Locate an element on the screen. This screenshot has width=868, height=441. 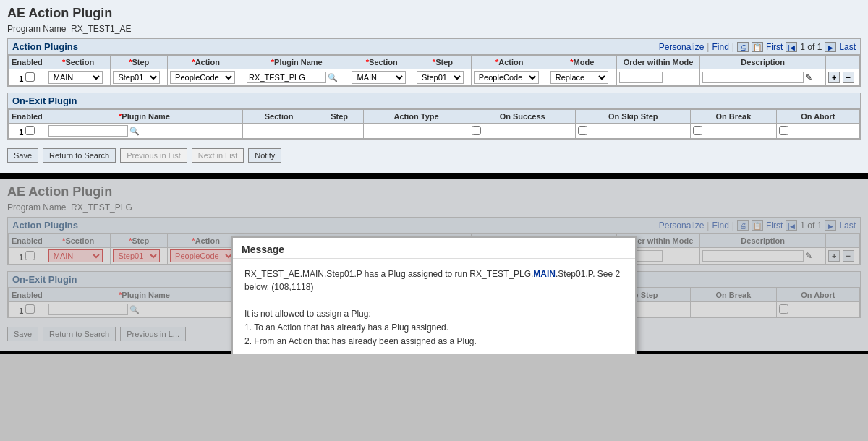
plugin-search-btn-1: 🔍 is located at coordinates (333, 78).